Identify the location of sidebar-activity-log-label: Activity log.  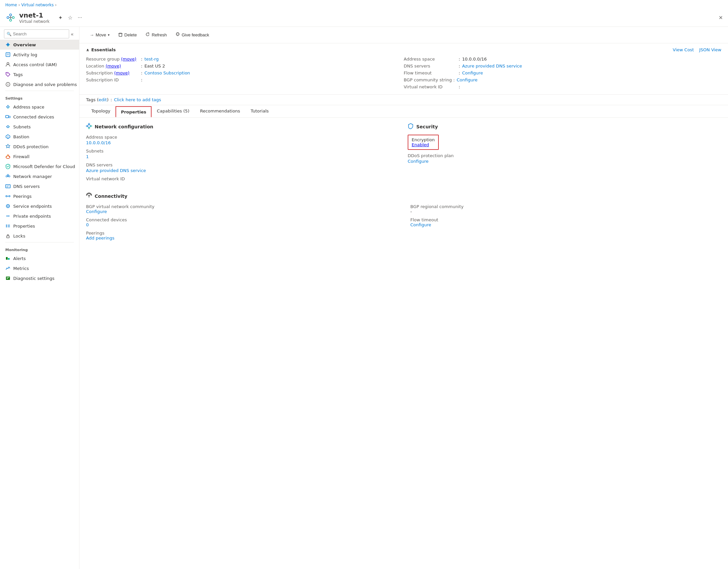
(25, 55).